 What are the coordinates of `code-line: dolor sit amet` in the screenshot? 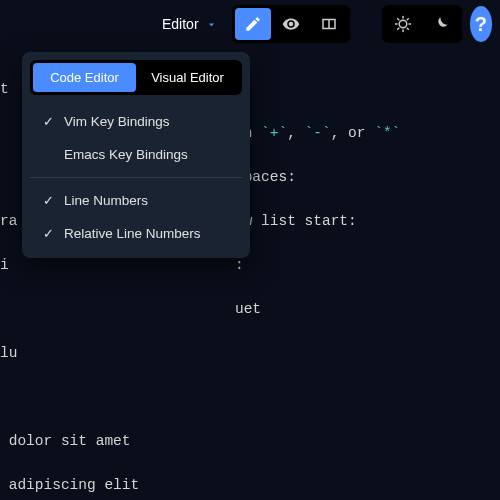 It's located at (250, 441).